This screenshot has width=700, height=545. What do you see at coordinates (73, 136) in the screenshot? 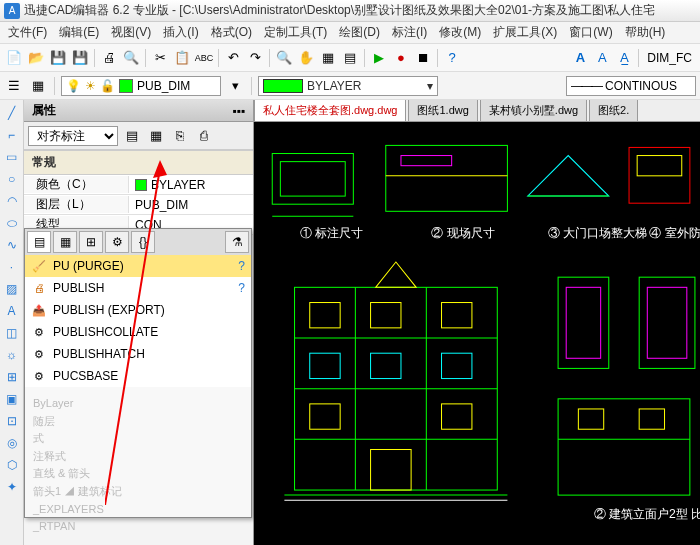
I see `selection-type: 对齐标注` at bounding box center [73, 136].